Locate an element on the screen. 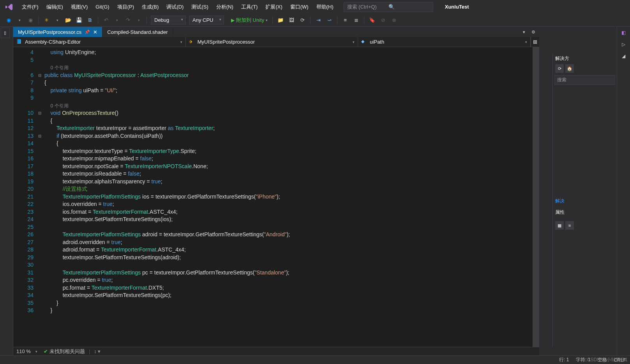 This screenshot has width=630, height=364. menu-tools: 工具(T) is located at coordinates (249, 7).